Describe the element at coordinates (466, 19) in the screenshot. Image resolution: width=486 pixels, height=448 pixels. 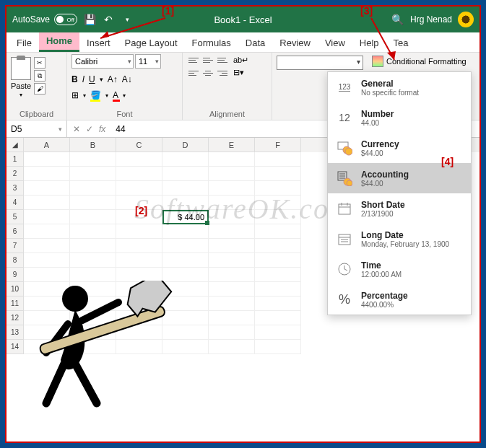
I see `user-avatar` at that location.